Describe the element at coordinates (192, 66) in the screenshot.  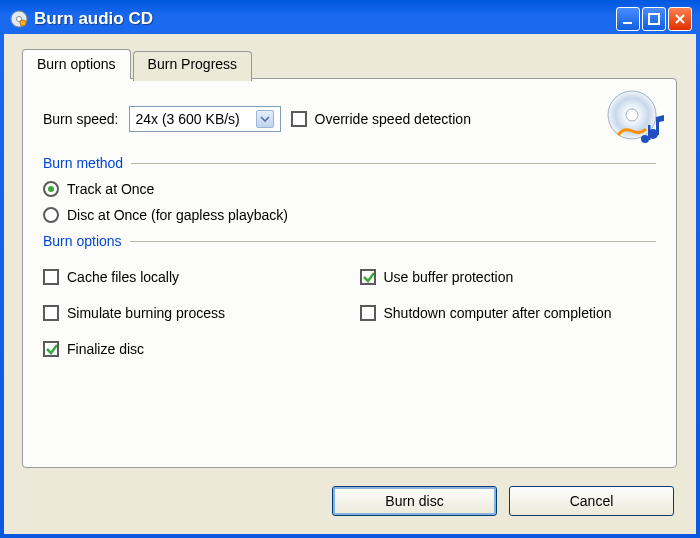
I see `tab-burn-progress: Burn Progress` at that location.